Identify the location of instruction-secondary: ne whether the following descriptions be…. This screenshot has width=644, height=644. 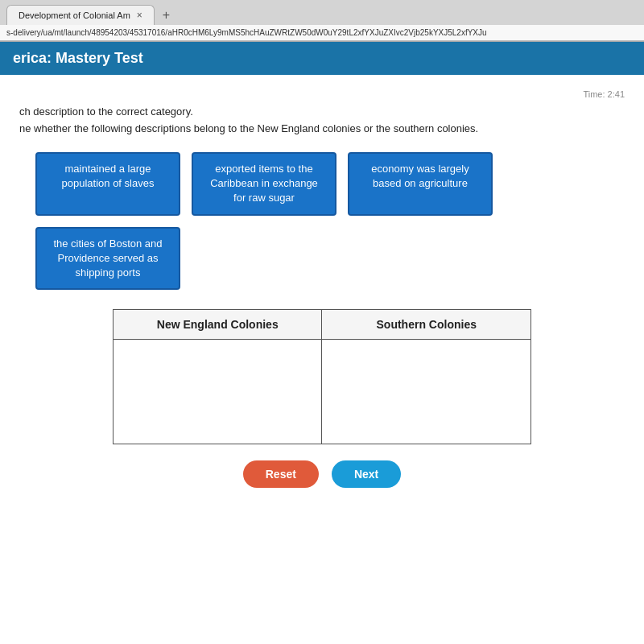
(322, 129).